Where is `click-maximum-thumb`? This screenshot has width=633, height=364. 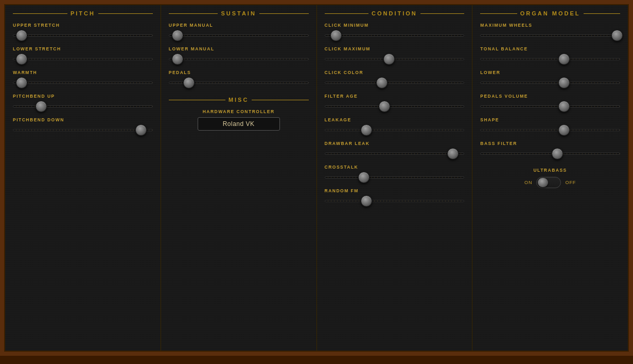 click-maximum-thumb is located at coordinates (389, 59).